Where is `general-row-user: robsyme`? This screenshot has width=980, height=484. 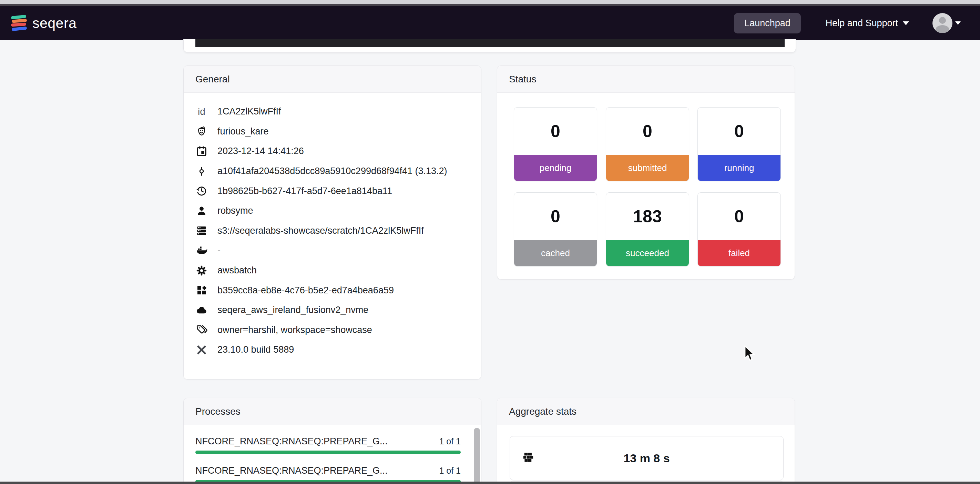 general-row-user: robsyme is located at coordinates (332, 211).